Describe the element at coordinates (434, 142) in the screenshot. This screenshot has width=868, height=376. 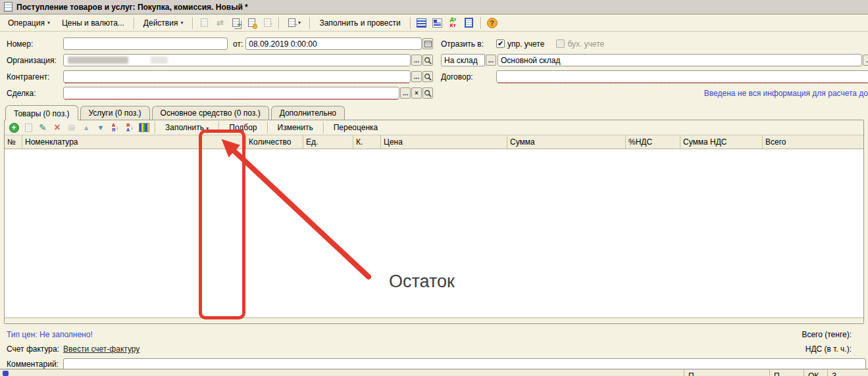
I see `grid-header-row: № Номенклатура Количество Ед. К. Цена Су…` at that location.